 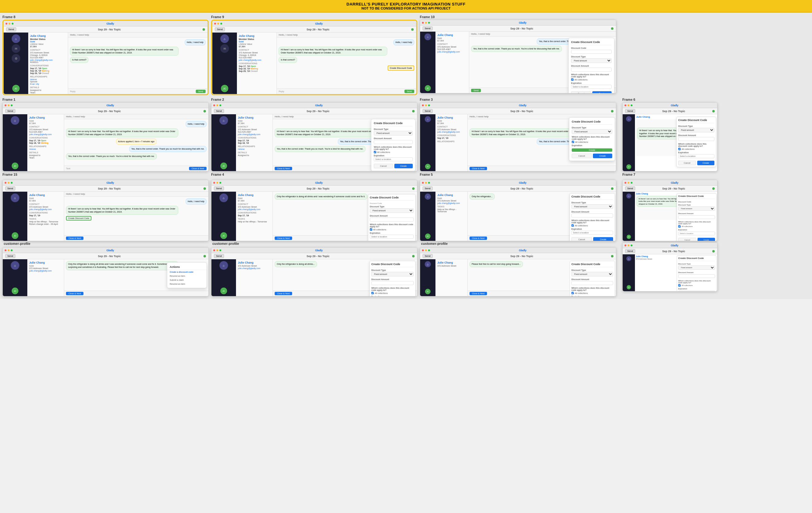 What do you see at coordinates (9, 24) in the screenshot?
I see `min-dot` at bounding box center [9, 24].